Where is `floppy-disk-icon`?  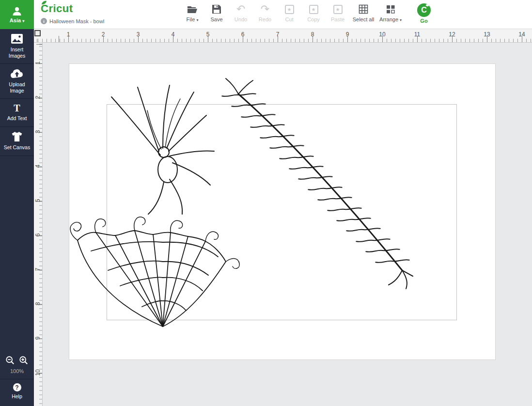 floppy-disk-icon is located at coordinates (217, 9).